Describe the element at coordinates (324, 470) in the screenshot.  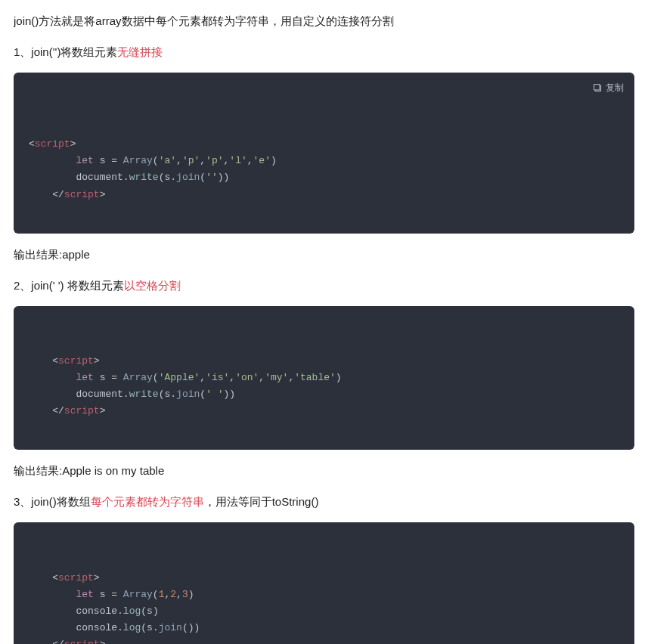
I see `output-2: 输出结果:Apple is on my table` at that location.